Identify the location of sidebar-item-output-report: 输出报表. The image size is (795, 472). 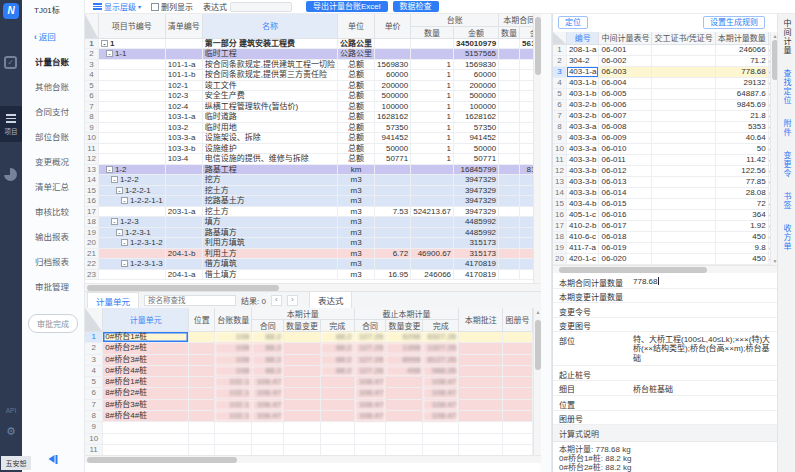
(53, 236).